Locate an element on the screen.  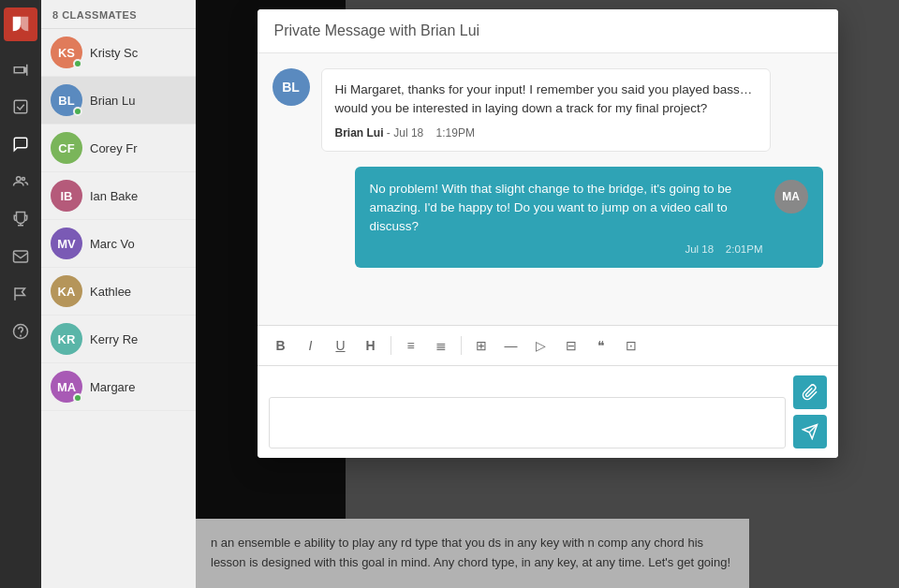
classmate-kristy: KS Kristy Sc is located at coordinates (118, 52).